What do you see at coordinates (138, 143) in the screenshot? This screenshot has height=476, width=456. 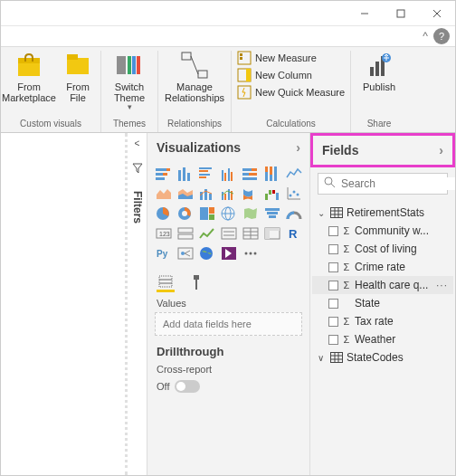 I see `expand-filters-icon: <` at bounding box center [138, 143].